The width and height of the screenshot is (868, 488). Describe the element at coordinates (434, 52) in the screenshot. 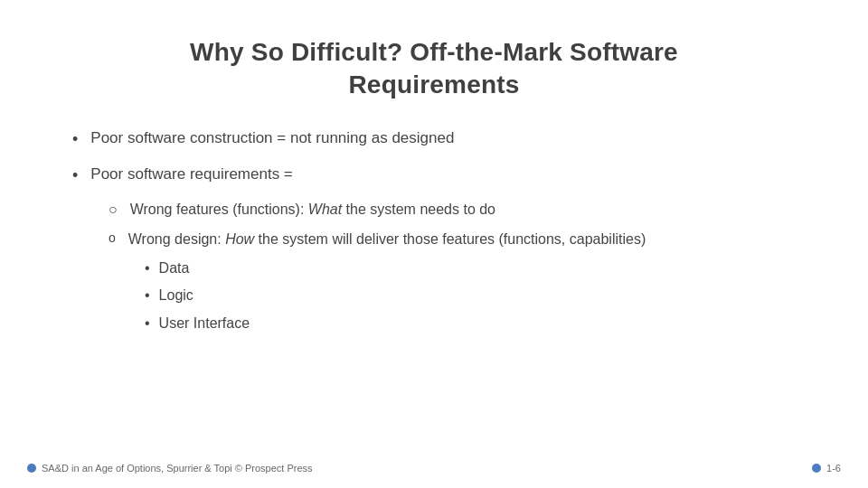

I see `title-line1: Why So Difficult? Off-the-Mark Software` at that location.